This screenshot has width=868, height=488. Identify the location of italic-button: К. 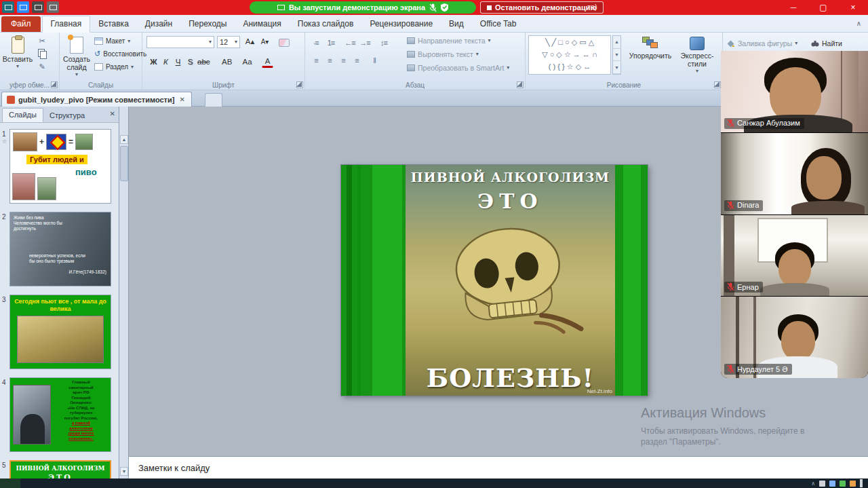
(165, 62).